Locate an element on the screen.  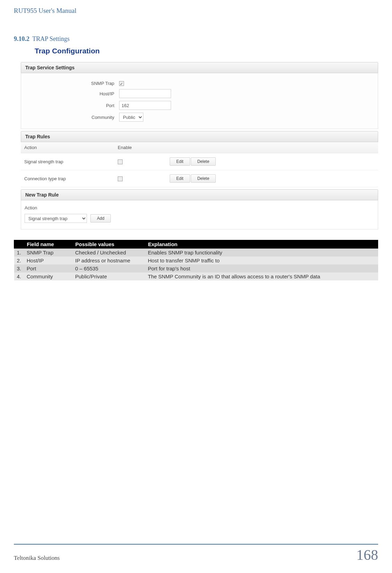
row-num: 2. is located at coordinates (19, 261).